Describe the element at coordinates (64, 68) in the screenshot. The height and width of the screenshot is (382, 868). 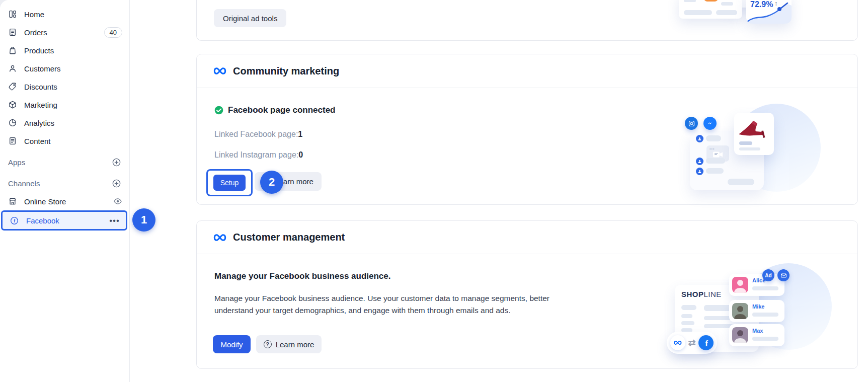
I see `sidebar-item-customers: Customers` at that location.